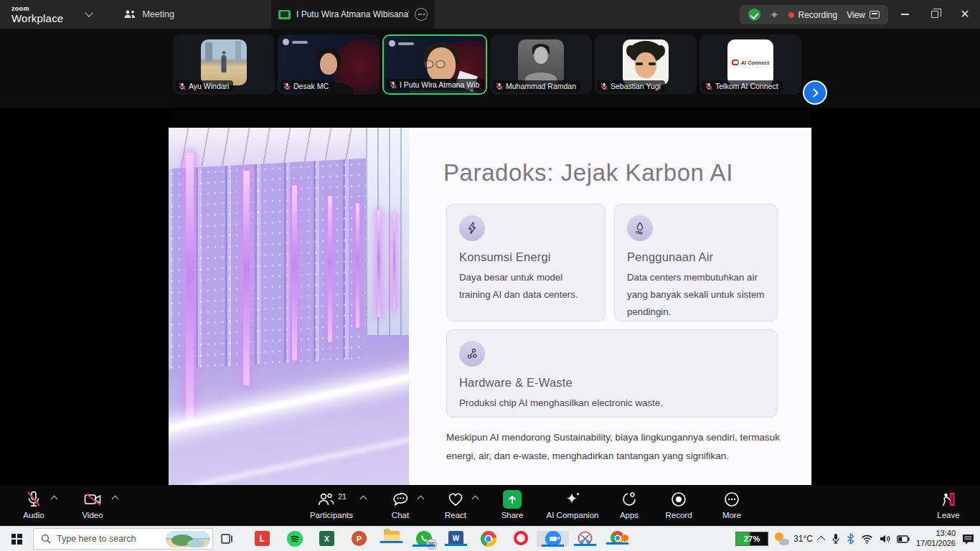 The width and height of the screenshot is (980, 551). What do you see at coordinates (935, 14) in the screenshot?
I see `window-controls: ✕` at bounding box center [935, 14].